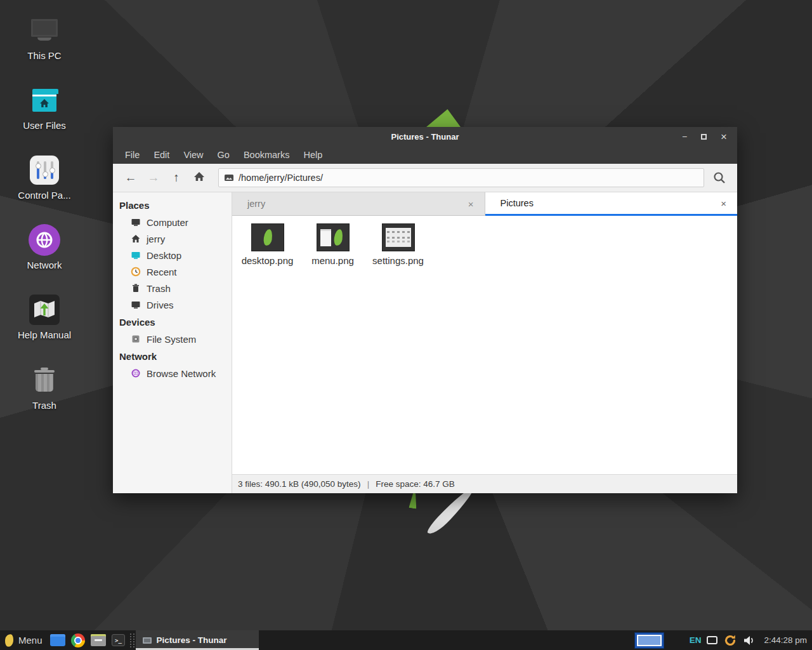 This screenshot has height=650, width=812. What do you see at coordinates (173, 356) in the screenshot?
I see `sidebar-section-network: Network` at bounding box center [173, 356].